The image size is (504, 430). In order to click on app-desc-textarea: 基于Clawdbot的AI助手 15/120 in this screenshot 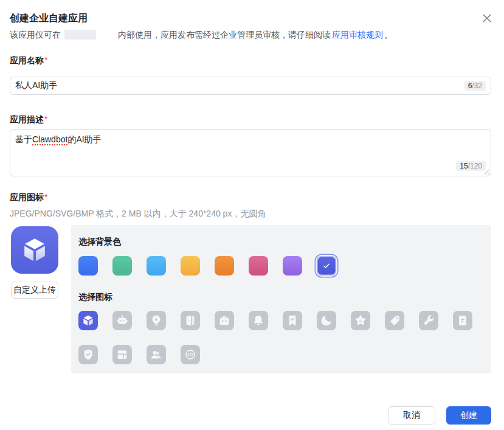, I will do `click(250, 153)`.